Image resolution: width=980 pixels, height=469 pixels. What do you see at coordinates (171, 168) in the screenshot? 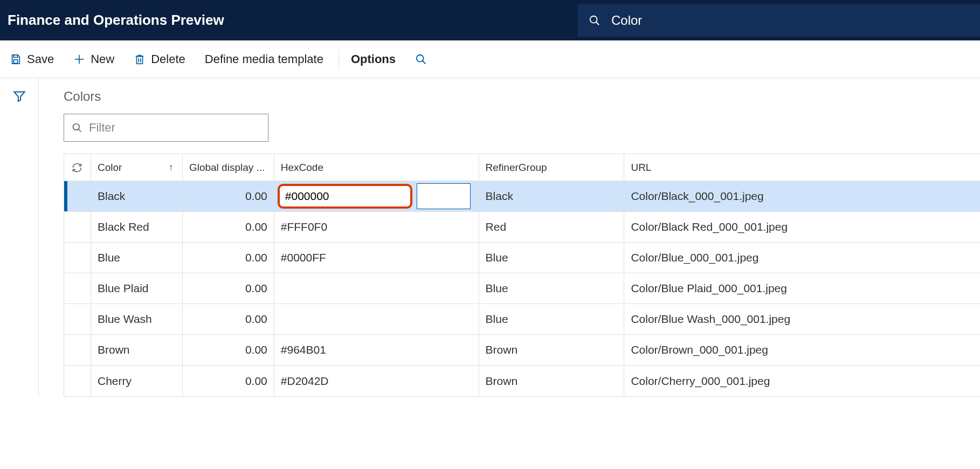
I see `sort-asc-icon: ↑` at bounding box center [171, 168].